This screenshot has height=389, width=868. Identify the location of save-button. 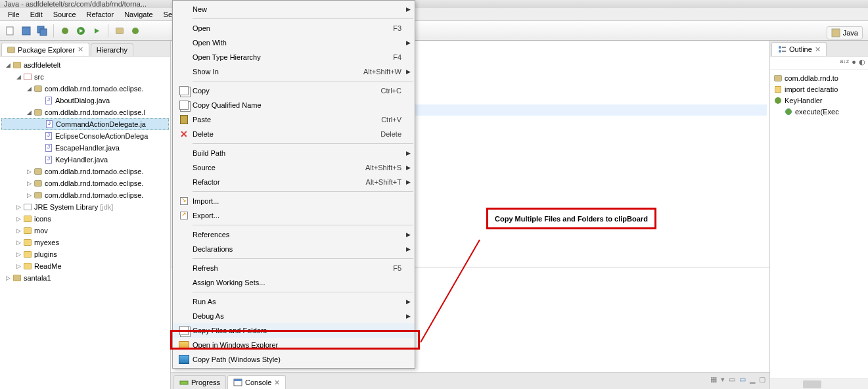
(26, 31).